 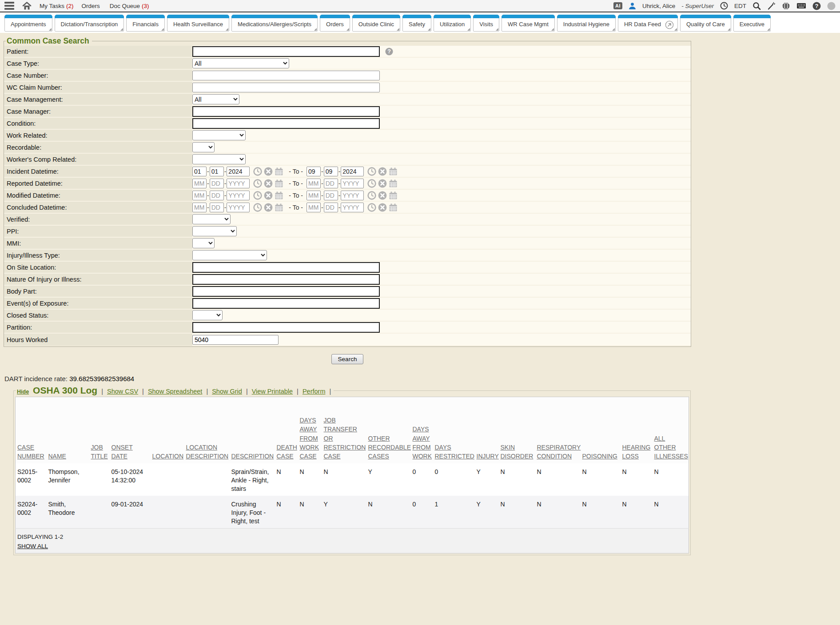 I want to click on globe-icon, so click(x=786, y=6).